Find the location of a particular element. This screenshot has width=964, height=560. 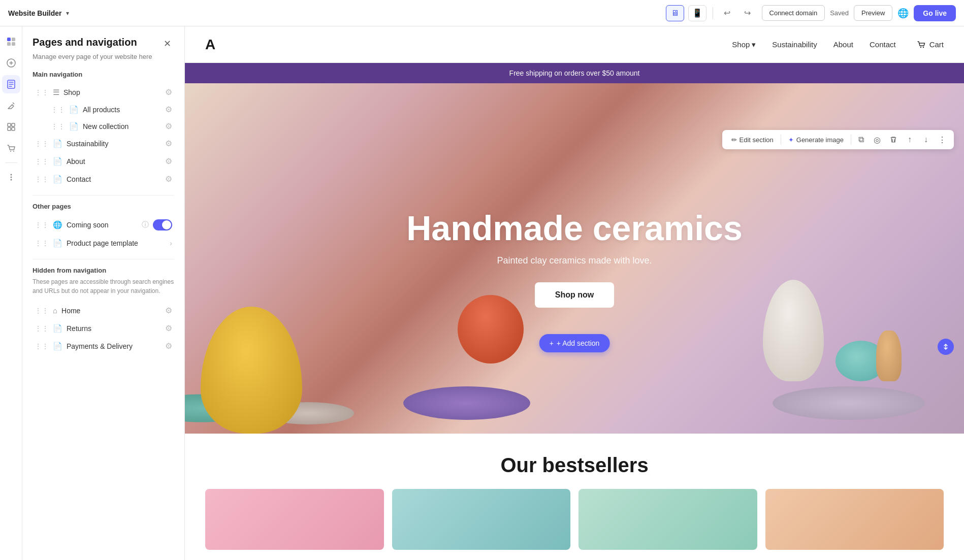

desktop-device-button: 🖥 is located at coordinates (675, 13).